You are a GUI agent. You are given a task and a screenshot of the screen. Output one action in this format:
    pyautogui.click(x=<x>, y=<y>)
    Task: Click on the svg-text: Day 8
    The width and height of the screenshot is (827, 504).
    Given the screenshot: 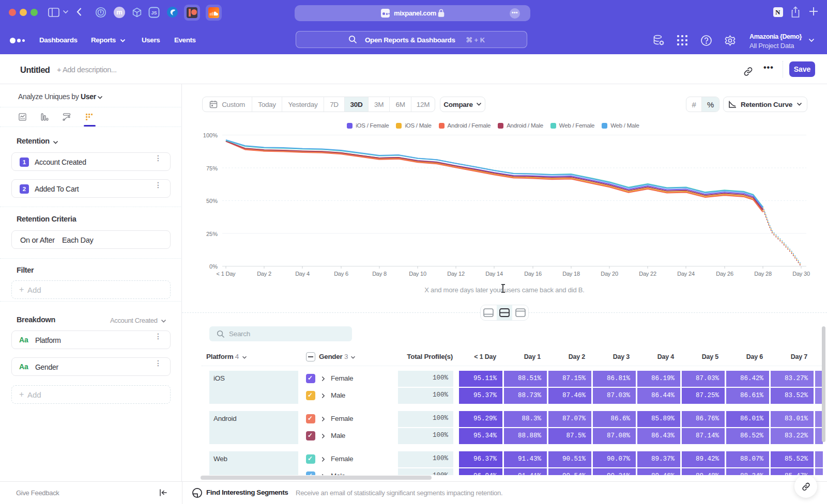 What is the action you would take?
    pyautogui.click(x=379, y=274)
    